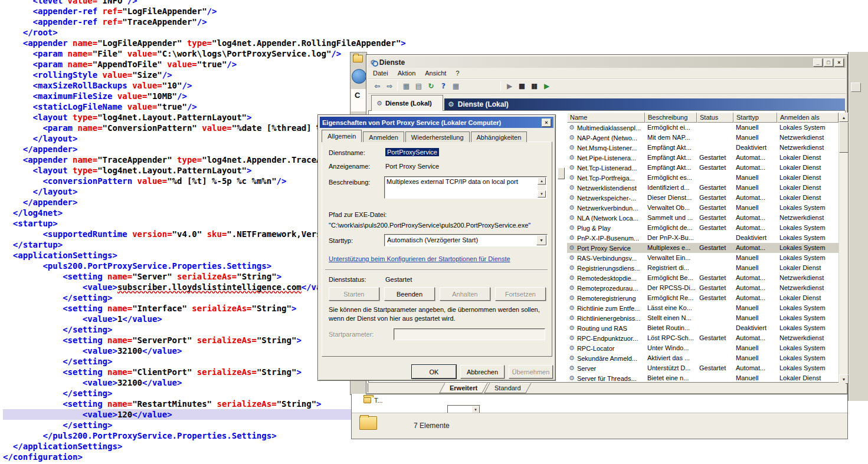 Image resolution: width=868 pixels, height=464 pixels. Describe the element at coordinates (177, 255) in the screenshot. I see `code-line: <applicationSettings>` at that location.